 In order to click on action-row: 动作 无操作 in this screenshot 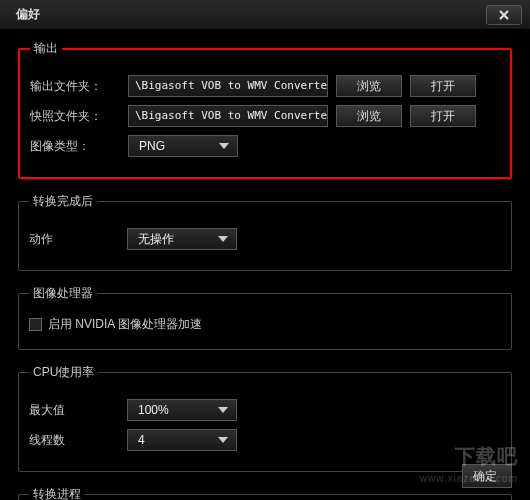, I will do `click(265, 239)`.